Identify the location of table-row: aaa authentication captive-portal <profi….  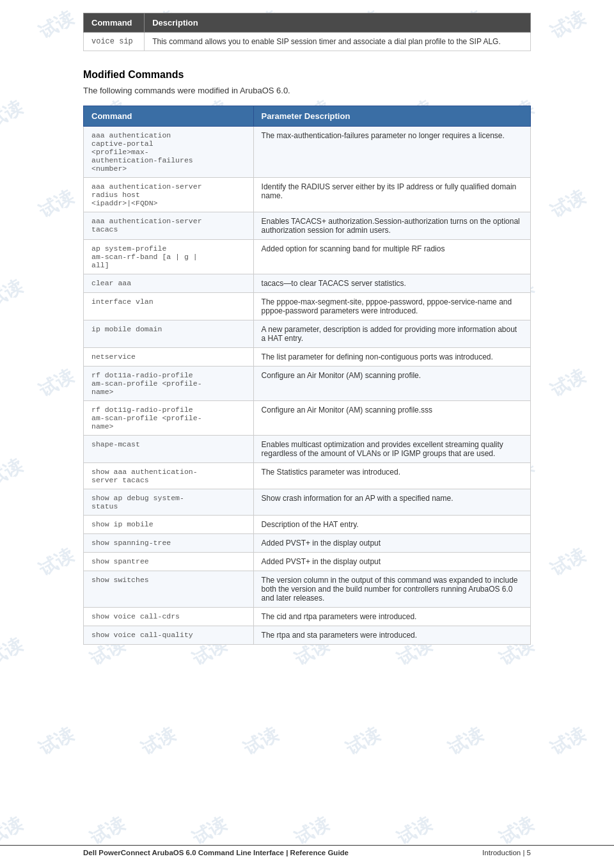
(307, 152).